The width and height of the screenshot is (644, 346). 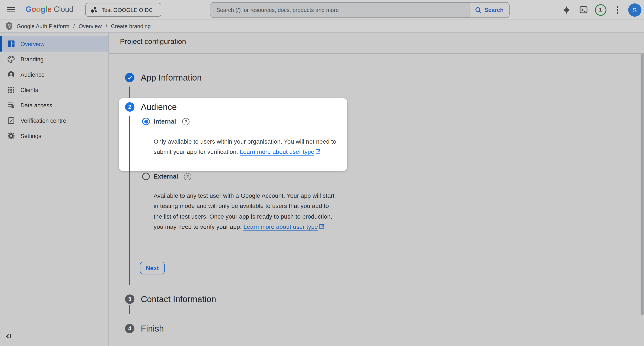 What do you see at coordinates (50, 9) in the screenshot?
I see `logo-letter: e` at bounding box center [50, 9].